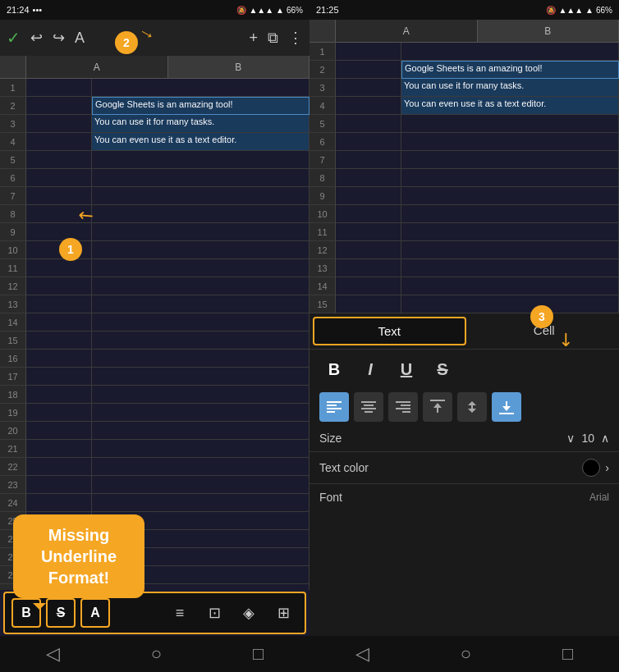  Describe the element at coordinates (591, 468) in the screenshot. I see `text-color-dot` at that location.